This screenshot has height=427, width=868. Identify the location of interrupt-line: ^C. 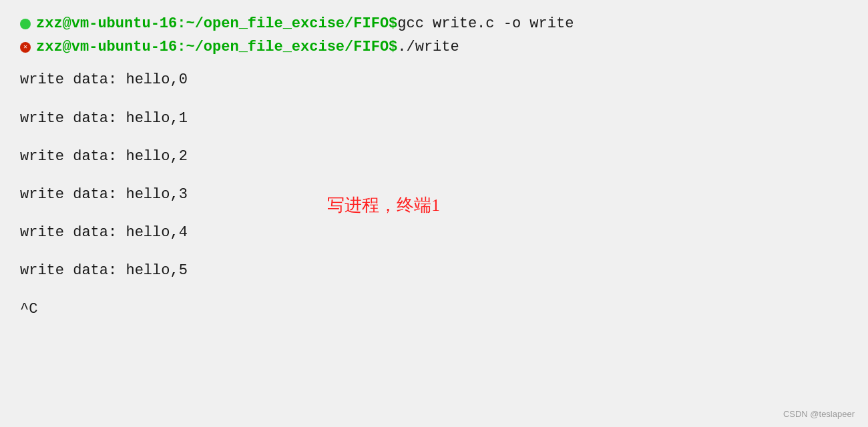
(434, 310).